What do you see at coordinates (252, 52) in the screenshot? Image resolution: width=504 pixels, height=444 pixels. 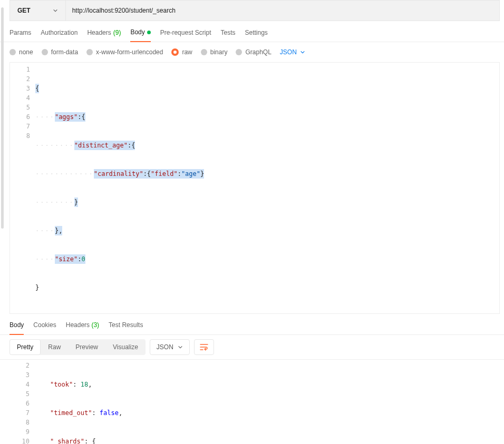 I see `body-type-row: none form-data x-www-form-urlencoded raw…` at bounding box center [252, 52].